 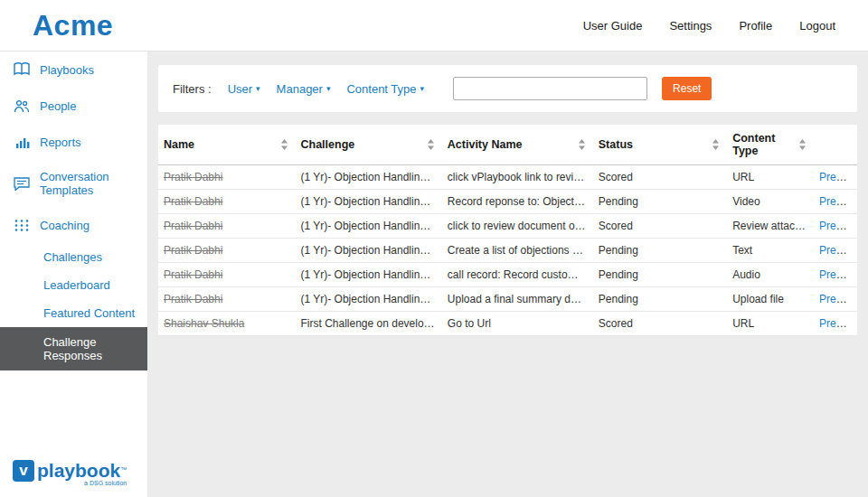 What do you see at coordinates (74, 142) in the screenshot?
I see `sidebar-item-reports: Reports` at bounding box center [74, 142].